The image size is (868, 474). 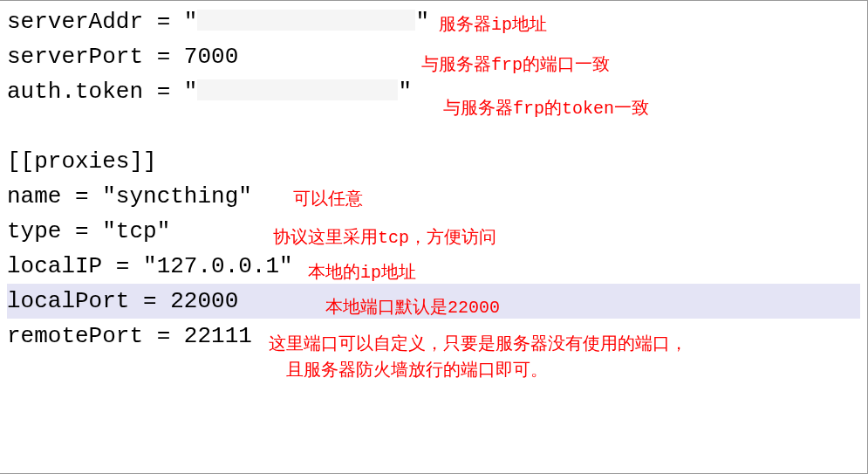 I want to click on code-line-remotePort: remotePort = 22111 这里端口可以自定义，只要是服务器没有使用的…, so click(x=434, y=336).